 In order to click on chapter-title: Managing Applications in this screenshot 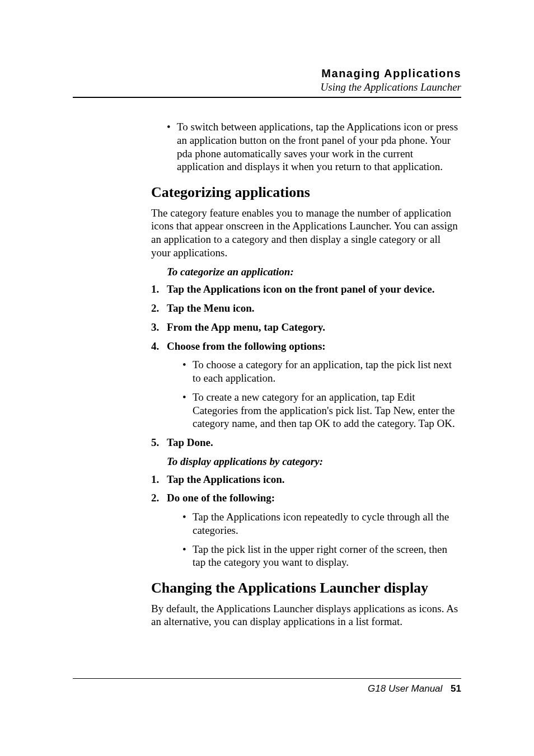, I will do `click(267, 74)`.